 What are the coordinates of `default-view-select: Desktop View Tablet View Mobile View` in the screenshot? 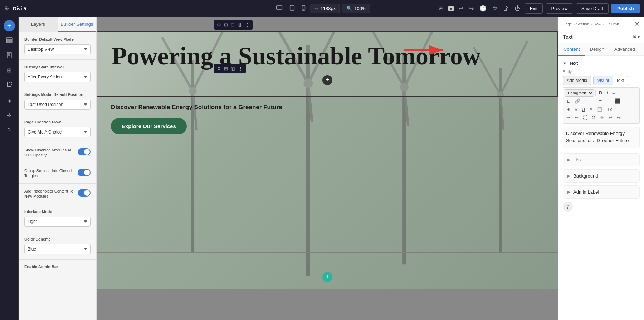 It's located at (57, 49).